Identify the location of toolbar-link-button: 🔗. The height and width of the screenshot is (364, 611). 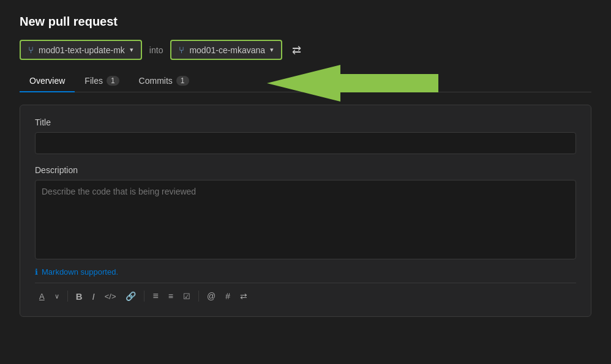
(131, 296).